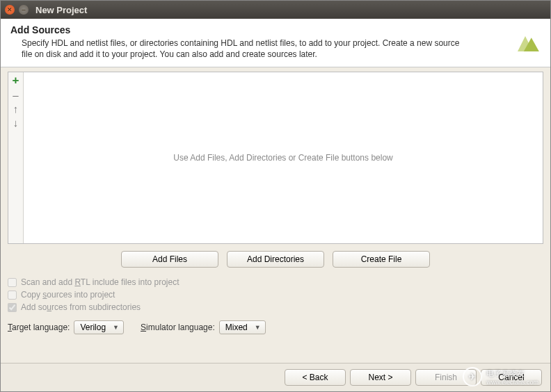 The width and height of the screenshot is (551, 392). What do you see at coordinates (16, 108) in the screenshot?
I see `move-up-icon: ↑` at bounding box center [16, 108].